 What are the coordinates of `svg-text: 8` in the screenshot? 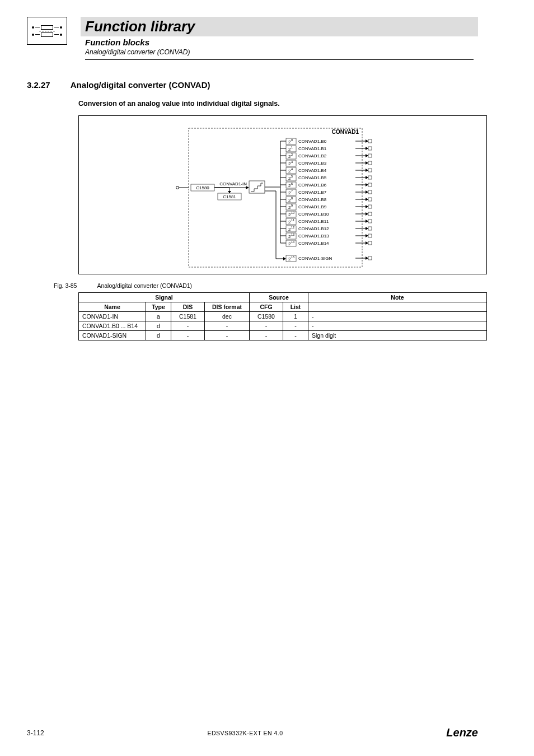 It's located at (292, 198).